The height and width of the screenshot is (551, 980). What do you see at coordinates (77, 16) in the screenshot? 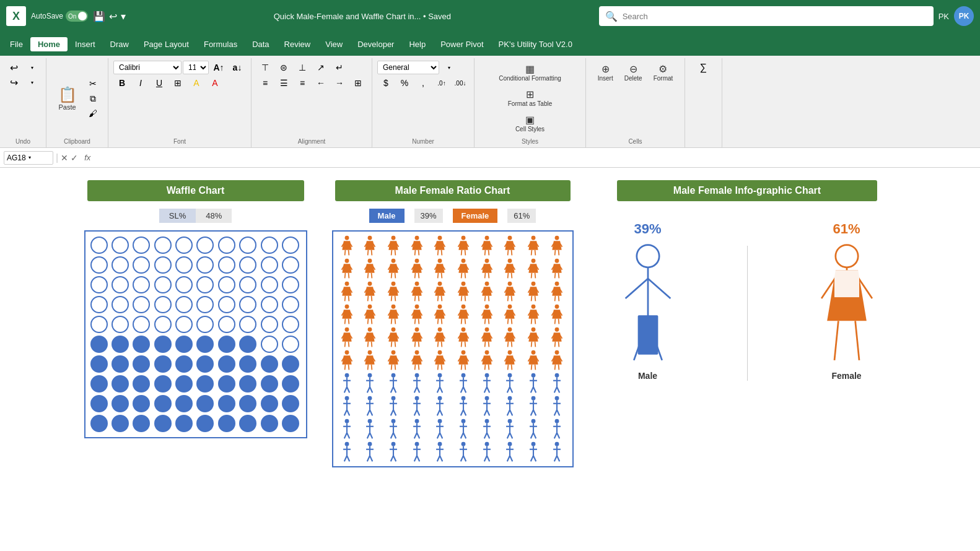
I see `autosave-toggle: On` at bounding box center [77, 16].